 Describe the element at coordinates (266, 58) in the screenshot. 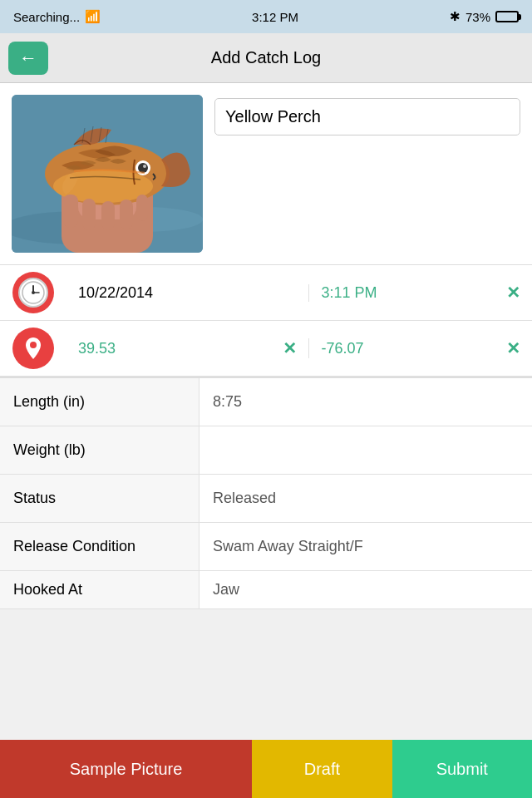

I see `nav-bar: ← Add Catch Log` at that location.